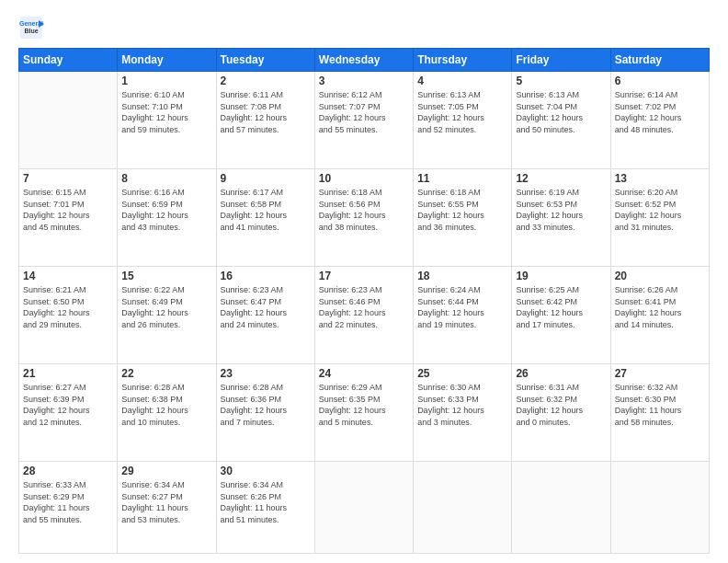 The height and width of the screenshot is (563, 728). I want to click on day-info: Sunrise: 6:31 AM Sunset: 6:32 PM Dayligh…, so click(561, 405).